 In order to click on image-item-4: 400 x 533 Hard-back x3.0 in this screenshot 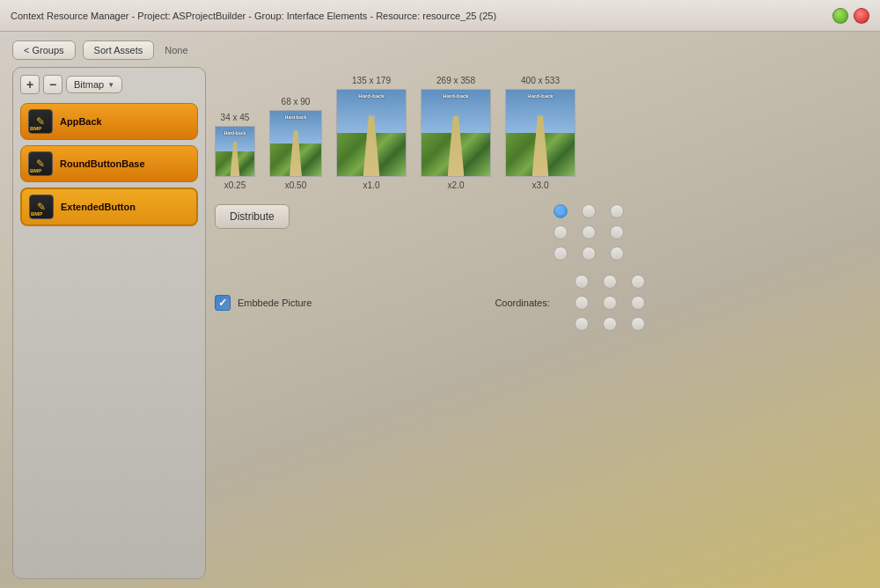, I will do `click(540, 133)`.